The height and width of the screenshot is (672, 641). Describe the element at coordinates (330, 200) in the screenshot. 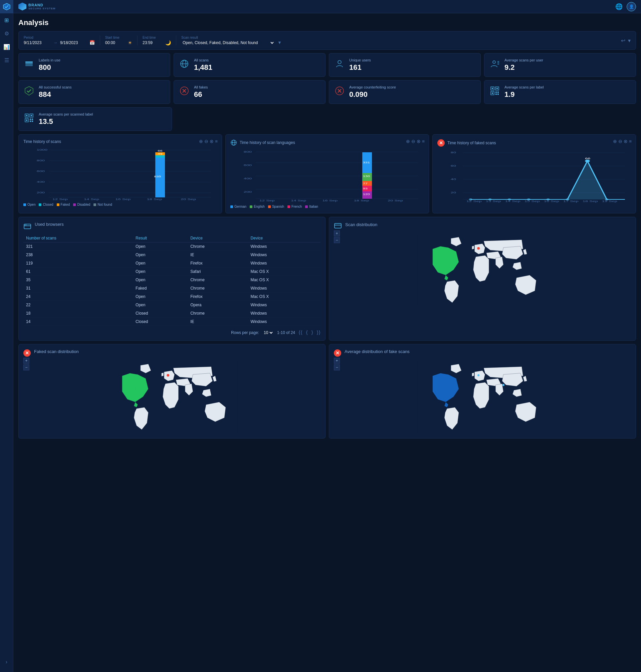

I see `svg-text: 16 Sep` at that location.